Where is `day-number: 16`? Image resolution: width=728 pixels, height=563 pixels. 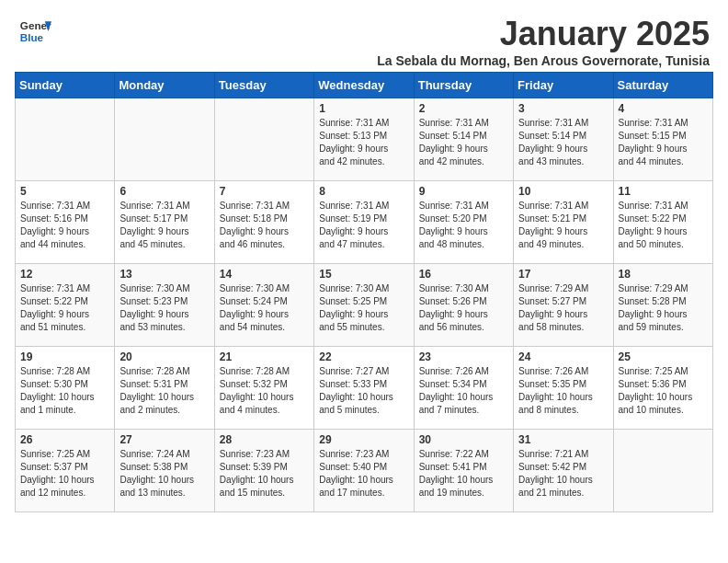
day-number: 16 is located at coordinates (463, 274).